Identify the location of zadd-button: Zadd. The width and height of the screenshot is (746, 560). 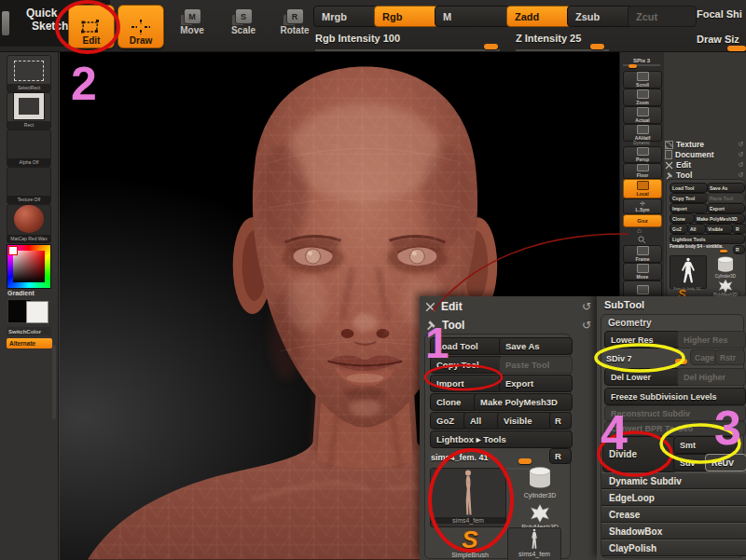
(539, 17).